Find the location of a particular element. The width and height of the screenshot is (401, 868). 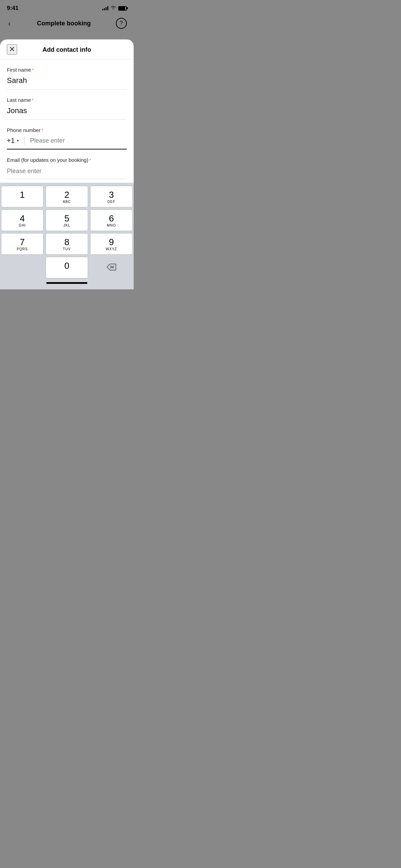

backspace-button is located at coordinates (111, 267).